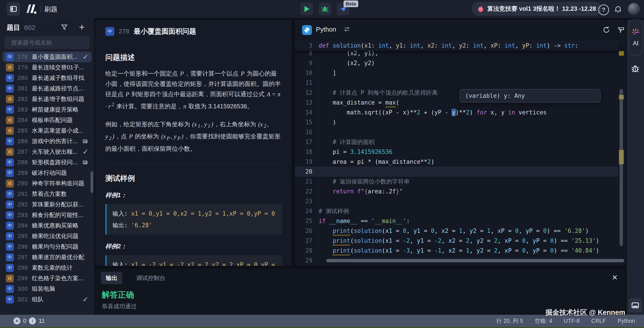  I want to click on sidebar-scrollbar, so click(92, 182).